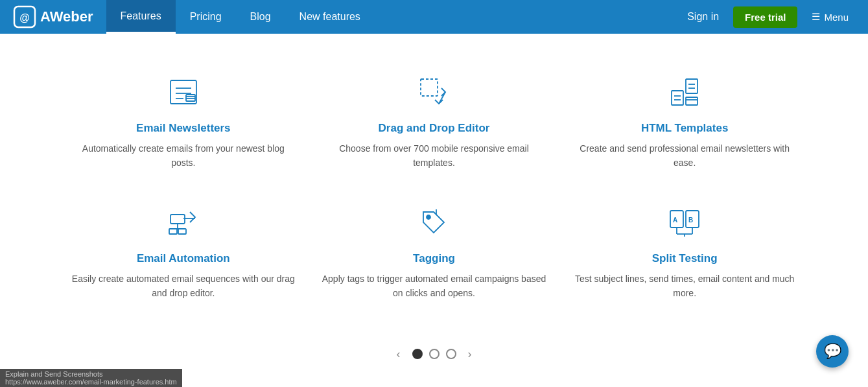 The width and height of the screenshot is (868, 387). What do you see at coordinates (184, 156) in the screenshot?
I see `feature-desc-email-newsletters: Automatically create emails from your ne…` at bounding box center [184, 156].